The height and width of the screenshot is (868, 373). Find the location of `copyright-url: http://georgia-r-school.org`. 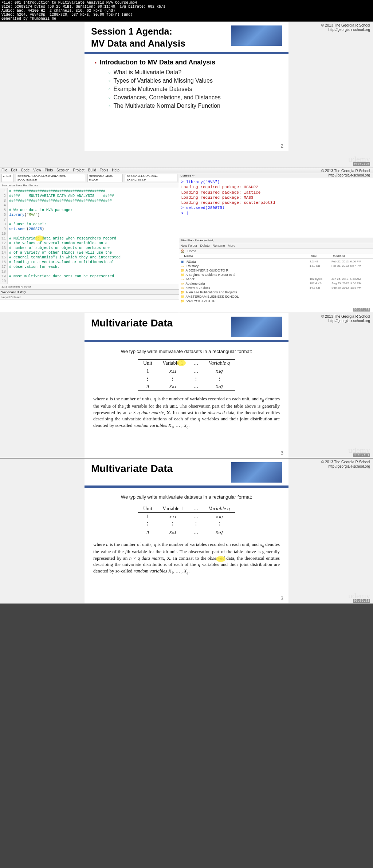

copyright-url: http://georgia-r-school.org is located at coordinates (346, 30).